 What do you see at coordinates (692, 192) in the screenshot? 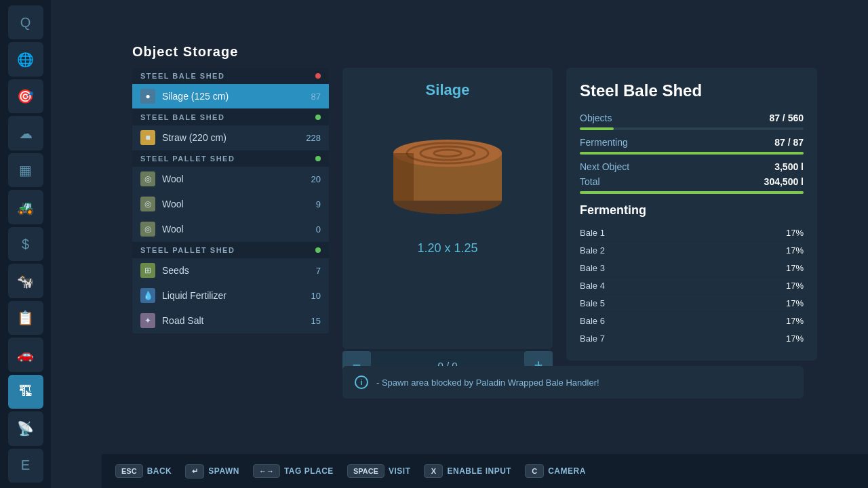
I see `total-progress-wrap` at bounding box center [692, 192].